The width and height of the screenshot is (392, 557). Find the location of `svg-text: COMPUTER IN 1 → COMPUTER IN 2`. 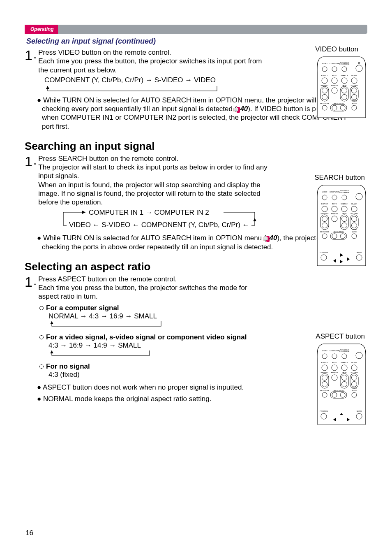

svg-text: COMPUTER IN 1 → COMPUTER IN 2 is located at coordinates (149, 212).